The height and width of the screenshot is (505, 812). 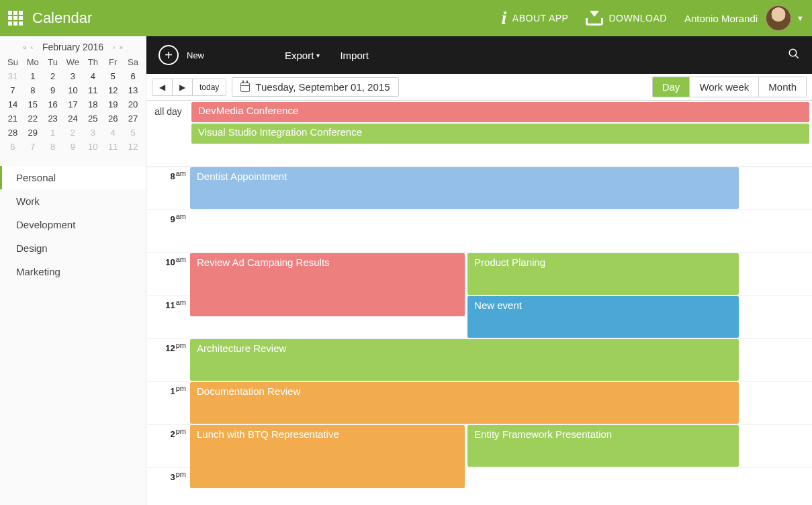 What do you see at coordinates (480, 55) in the screenshot?
I see `toolbar: + New Export ▾ Import` at bounding box center [480, 55].